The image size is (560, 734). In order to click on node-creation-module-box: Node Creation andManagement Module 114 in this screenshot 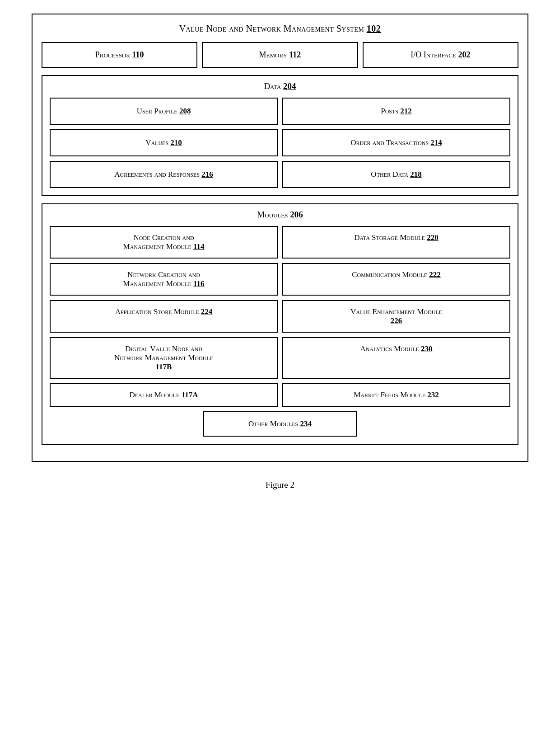, I will do `click(163, 242)`.